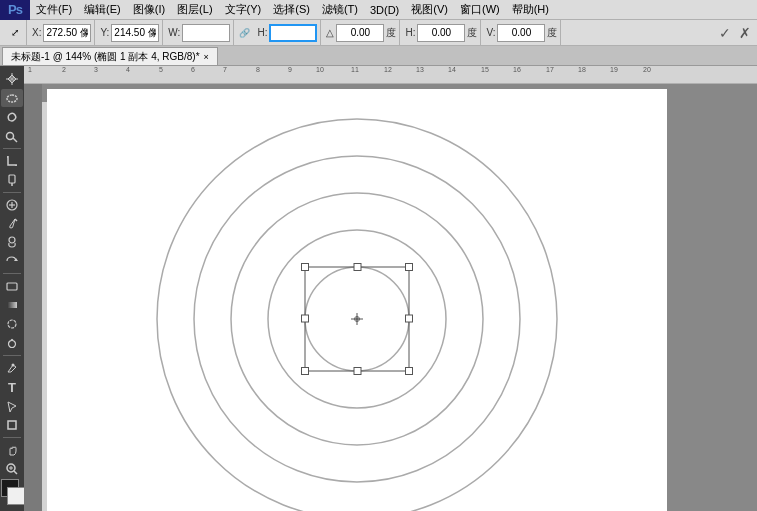 Image resolution: width=757 pixels, height=511 pixels. Describe the element at coordinates (30, 70) in the screenshot. I see `ruler-tick: 1` at that location.